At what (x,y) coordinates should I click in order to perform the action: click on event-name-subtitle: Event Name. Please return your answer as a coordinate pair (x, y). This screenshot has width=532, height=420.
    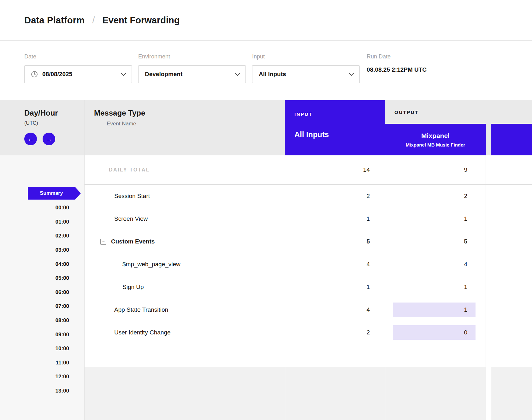
    Looking at the image, I should click on (189, 124).